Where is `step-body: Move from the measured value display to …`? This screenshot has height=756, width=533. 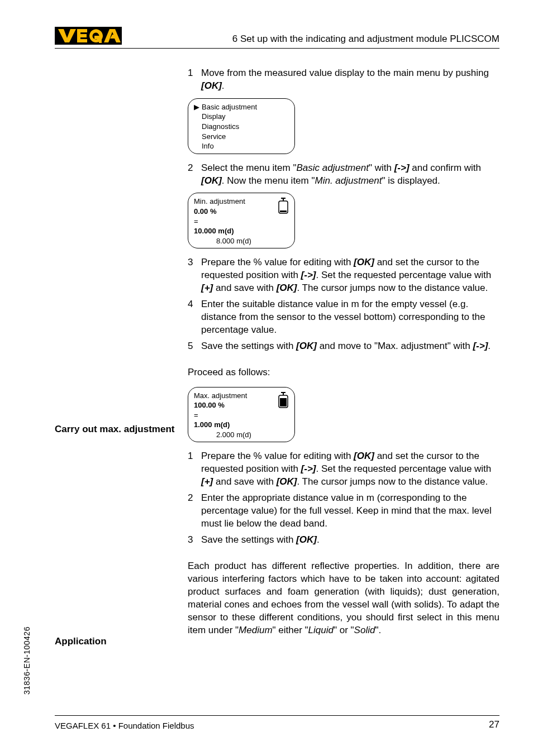
step-body: Move from the measured value display to … is located at coordinates (350, 80).